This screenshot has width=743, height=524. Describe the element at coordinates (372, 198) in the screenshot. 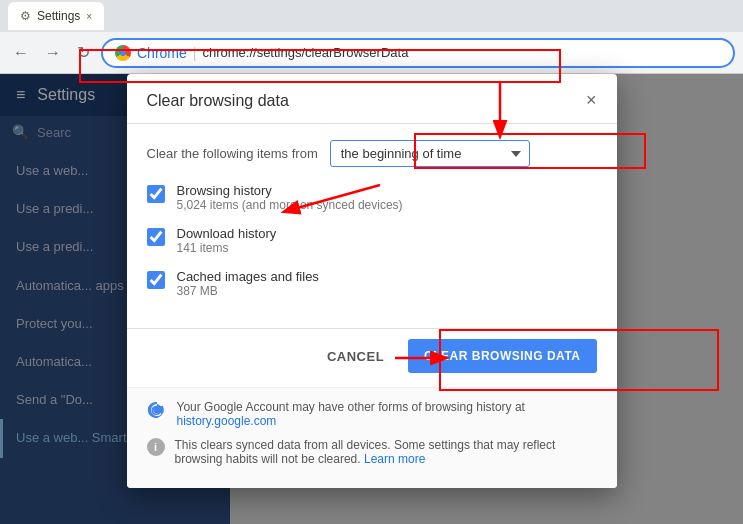

I see `browsing-history-item: Browsing history 5,024 items (and more o…` at that location.